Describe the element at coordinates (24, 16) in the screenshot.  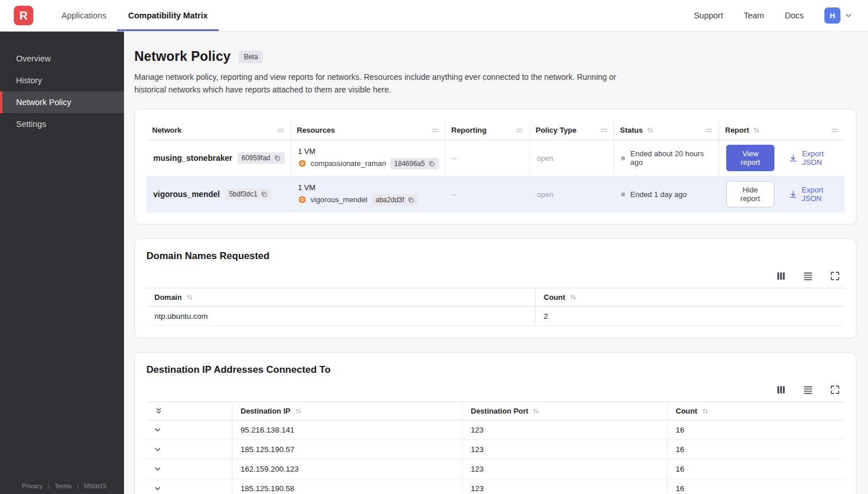
I see `app-logo: R` at that location.